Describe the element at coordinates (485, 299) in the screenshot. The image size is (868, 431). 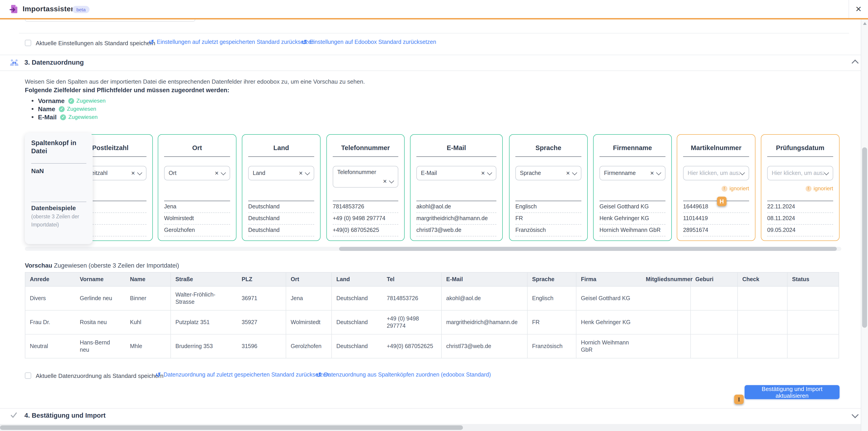
I see `table-cell: akohl@aol.de` at that location.